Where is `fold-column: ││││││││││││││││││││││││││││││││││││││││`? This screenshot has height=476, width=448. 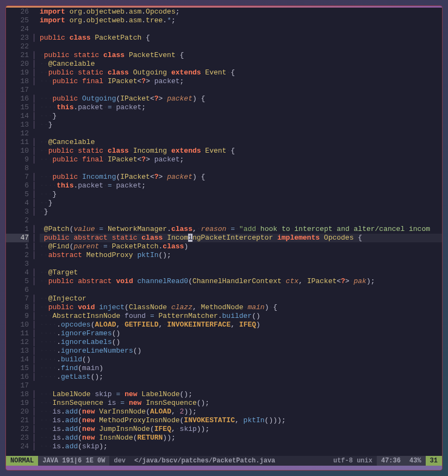
fold-column: ││││││││││││││││││││││││││││││││││││││││ is located at coordinates (36, 231).